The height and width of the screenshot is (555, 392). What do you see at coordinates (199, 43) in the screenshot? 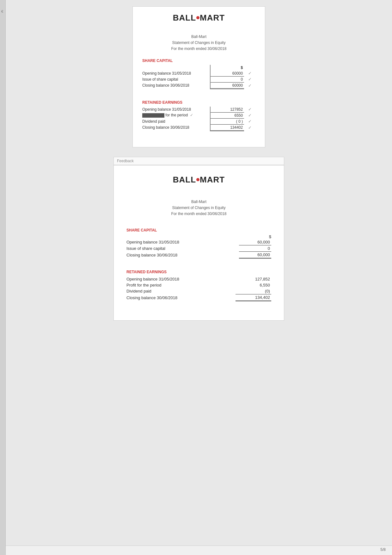
I see `report-header: Ball-Mart Statement of Changes in Equity…` at bounding box center [199, 43].